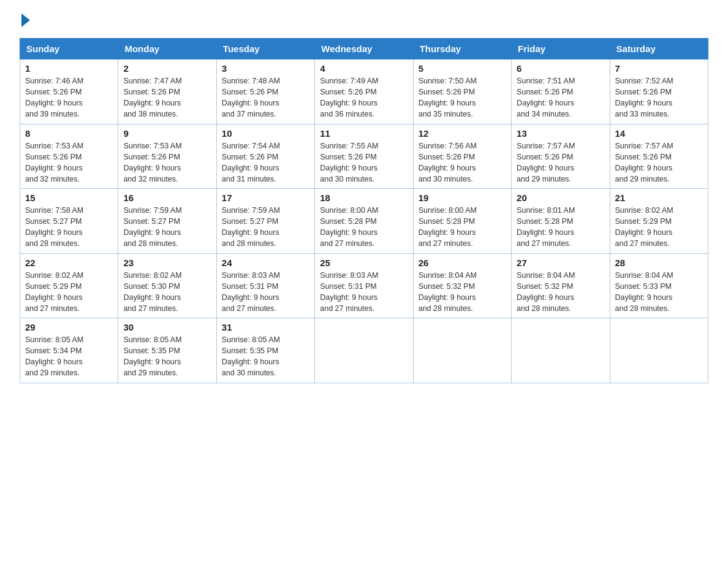  Describe the element at coordinates (265, 156) in the screenshot. I see `day-cell: 10Sunrise: 7:54 AMSunset: 5:26 PMDayligh…` at that location.